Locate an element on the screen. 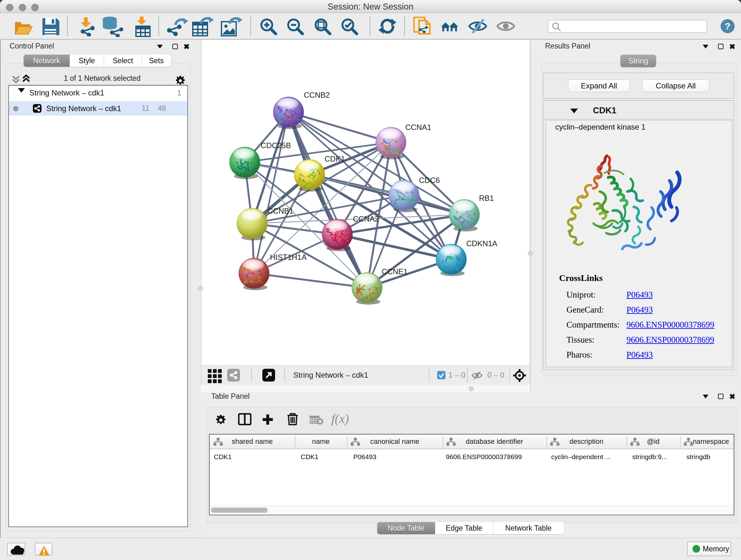 The width and height of the screenshot is (741, 560). svg-text: CCNB2 is located at coordinates (317, 95).